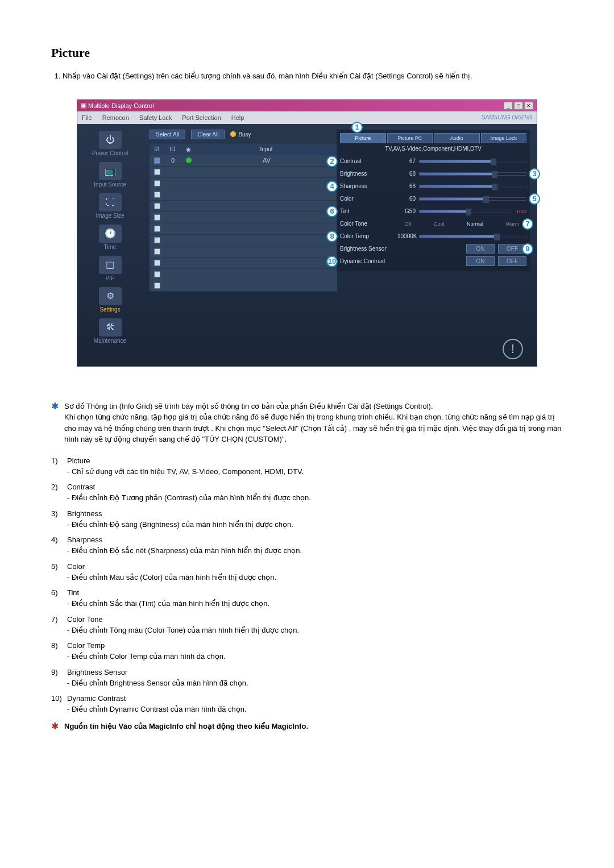  Describe the element at coordinates (473, 199) in the screenshot. I see `slider-color` at that location.